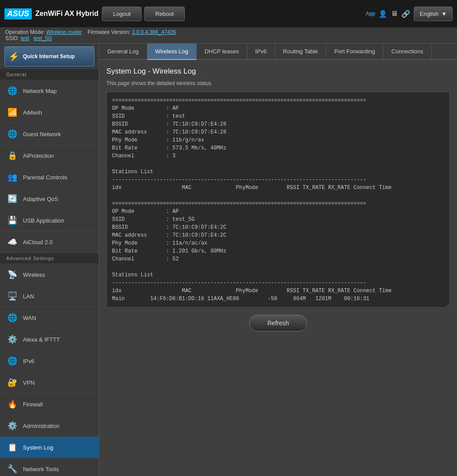  Describe the element at coordinates (388, 14) in the screenshot. I see `header-icons: App 👤 🖥 🔗` at that location.